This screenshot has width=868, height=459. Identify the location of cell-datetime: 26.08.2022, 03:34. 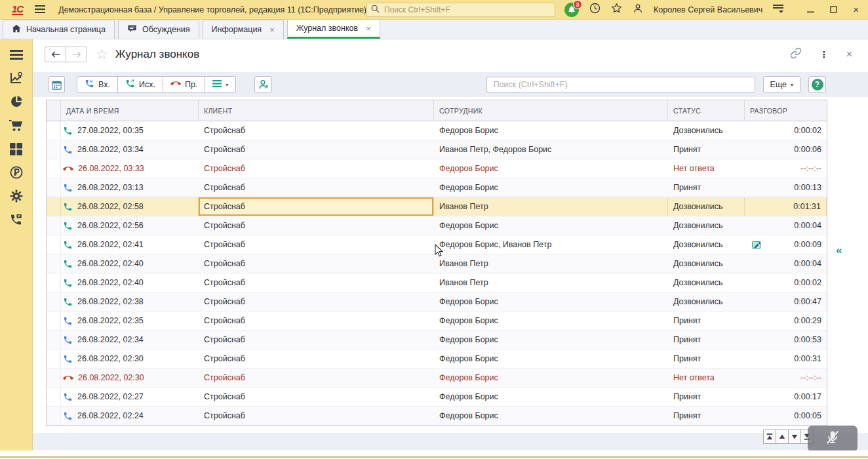
(130, 150).